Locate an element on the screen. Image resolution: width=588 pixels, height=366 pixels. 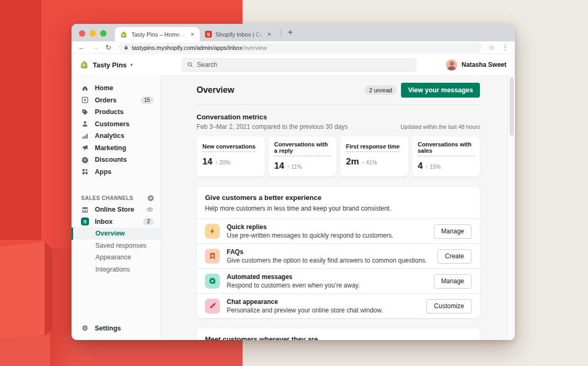
sidebar-item-settings: Settings is located at coordinates (117, 329).